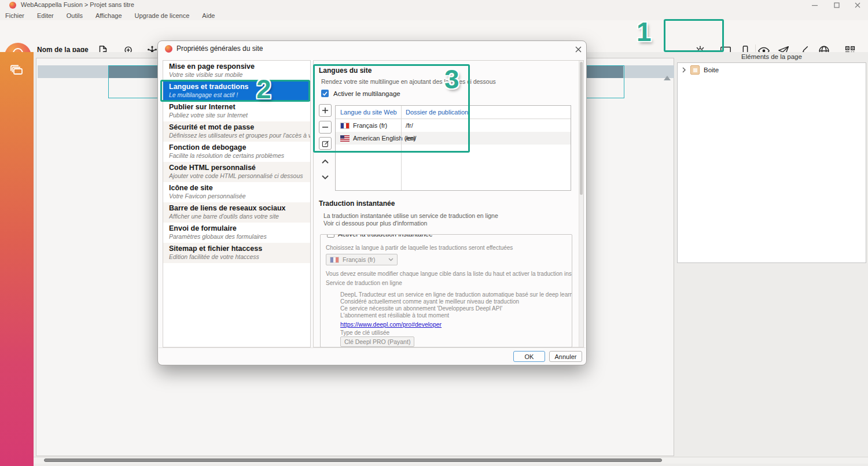 This screenshot has width=868, height=466. I want to click on deepl-line3: Ce service nécessite un abonnement 'Deve…, so click(421, 309).